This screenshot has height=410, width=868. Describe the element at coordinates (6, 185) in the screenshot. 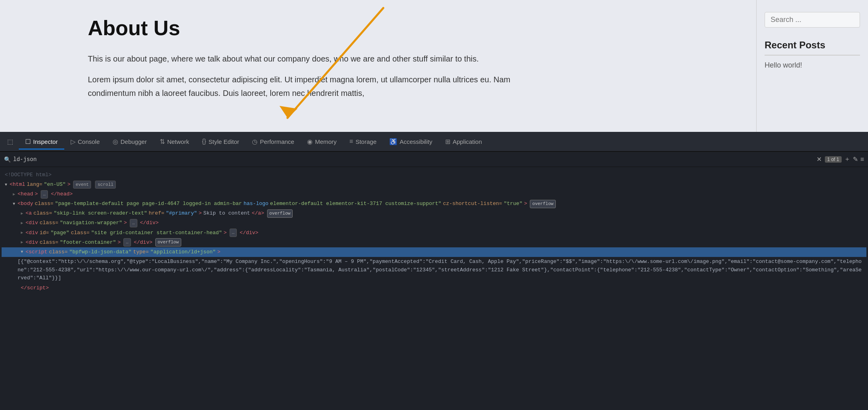

I see `html-triangle: ▼` at that location.